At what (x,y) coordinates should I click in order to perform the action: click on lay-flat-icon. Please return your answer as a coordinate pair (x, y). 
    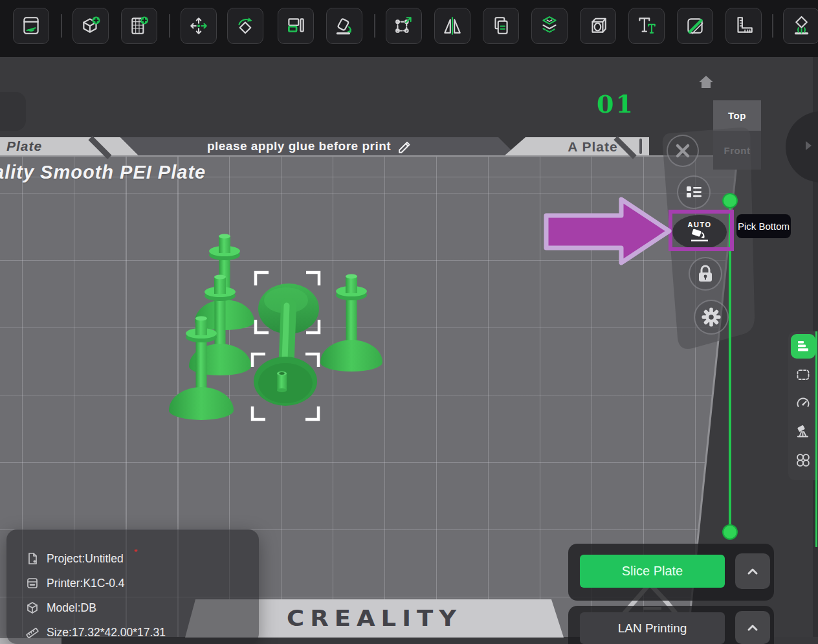
    Looking at the image, I should click on (344, 26).